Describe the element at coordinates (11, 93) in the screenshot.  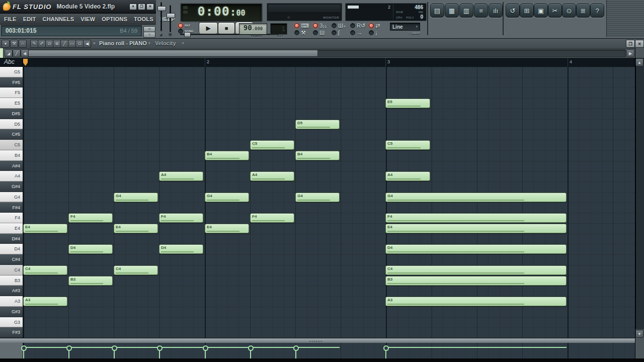
I see `piano-key-F5: F5` at that location.